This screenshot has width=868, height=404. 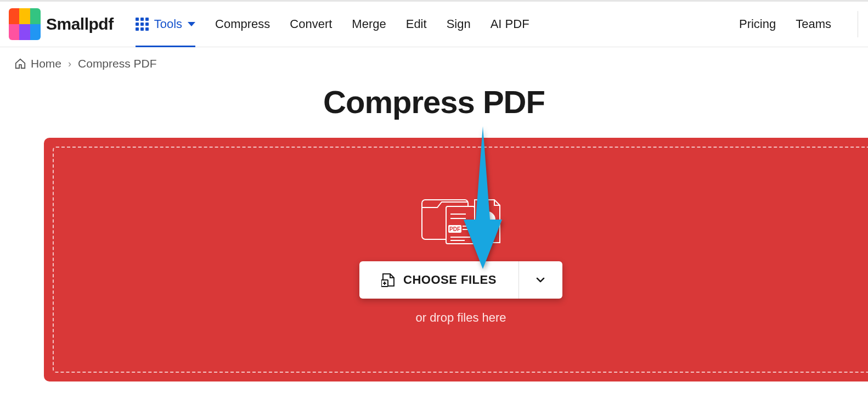 What do you see at coordinates (461, 280) in the screenshot?
I see `choose-files-group: CHOOSE FILES` at bounding box center [461, 280].